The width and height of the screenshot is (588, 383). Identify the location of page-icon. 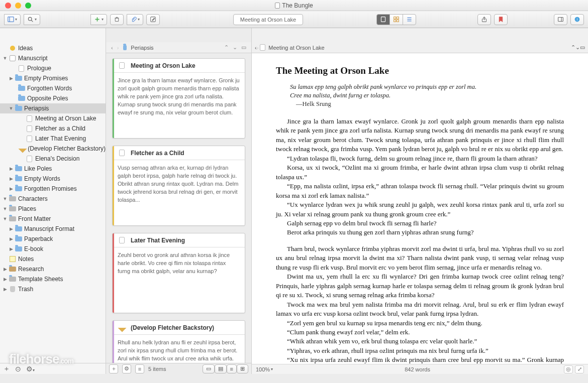
(122, 240).